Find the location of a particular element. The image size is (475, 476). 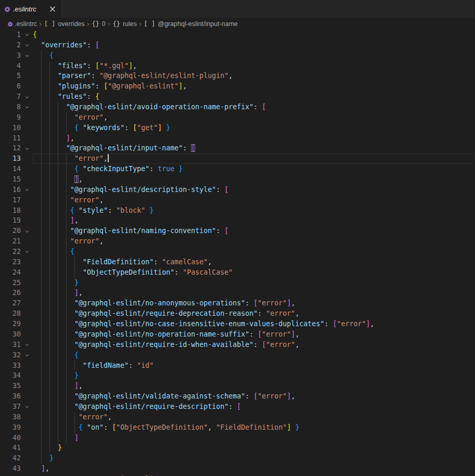

line-number: 7 is located at coordinates (10, 97).